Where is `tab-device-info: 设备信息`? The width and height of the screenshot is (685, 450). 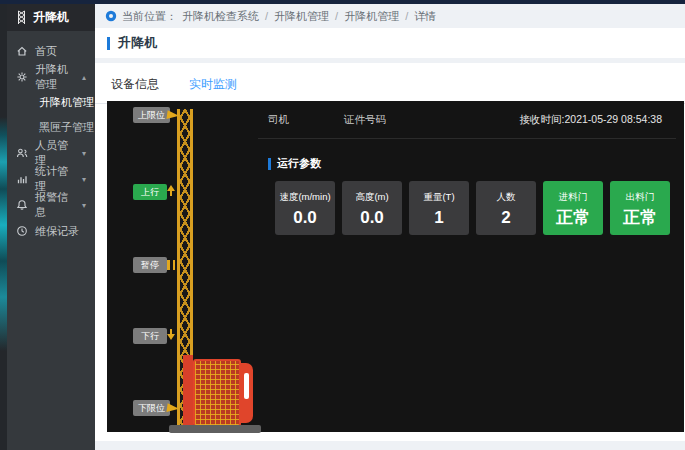 tab-device-info: 设备信息 is located at coordinates (135, 88).